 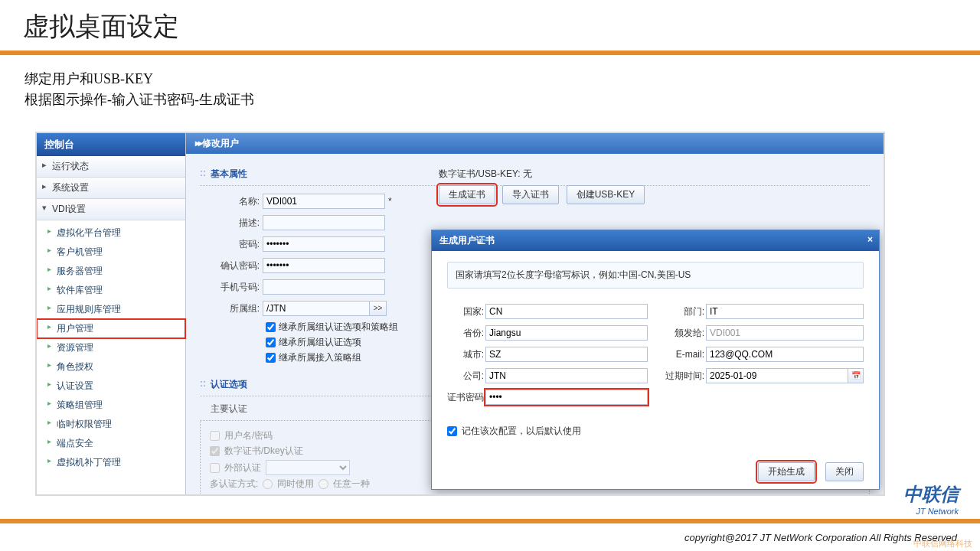 What do you see at coordinates (111, 406) in the screenshot?
I see `tree-item-policy: 策略组管理` at bounding box center [111, 406].